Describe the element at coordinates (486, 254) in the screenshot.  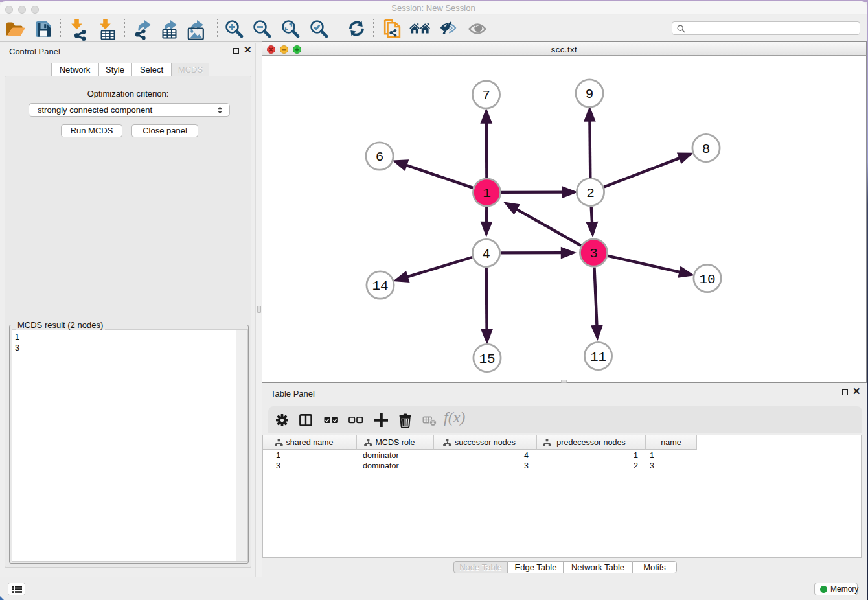
I see `svg-text: 4` at that location.